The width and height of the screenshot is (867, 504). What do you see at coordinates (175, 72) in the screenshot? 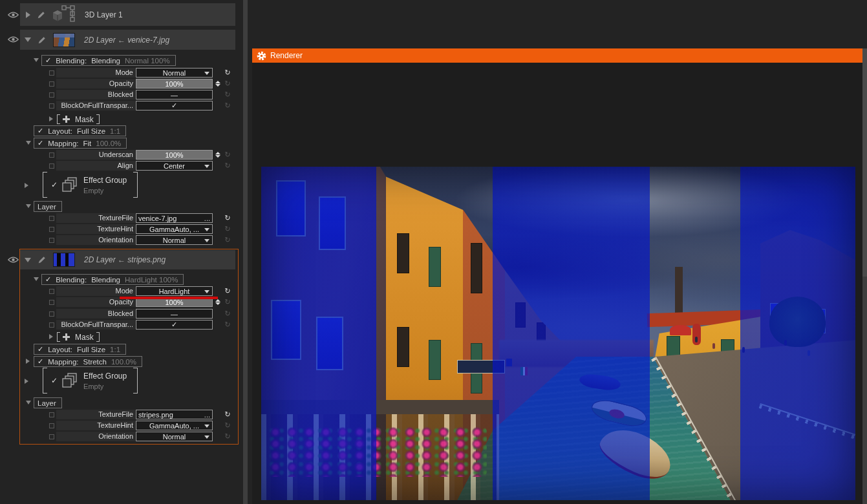
I see `mode-dropdown: Normal` at bounding box center [175, 72].